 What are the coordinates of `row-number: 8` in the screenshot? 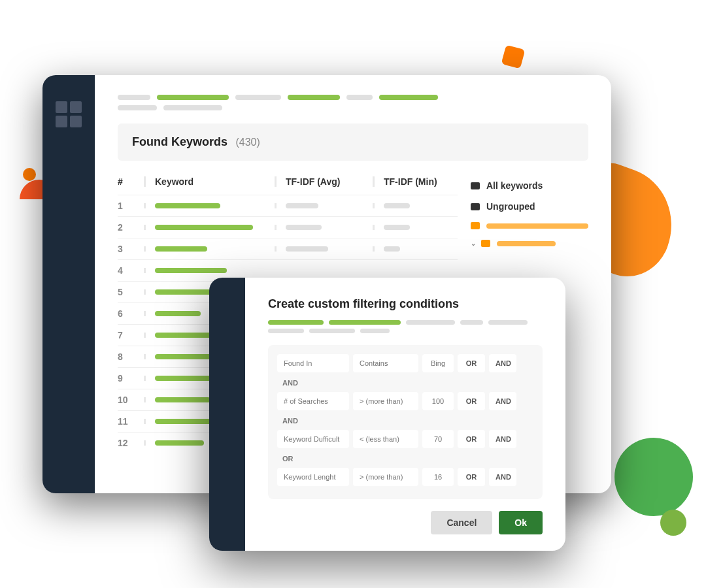 It's located at (131, 357).